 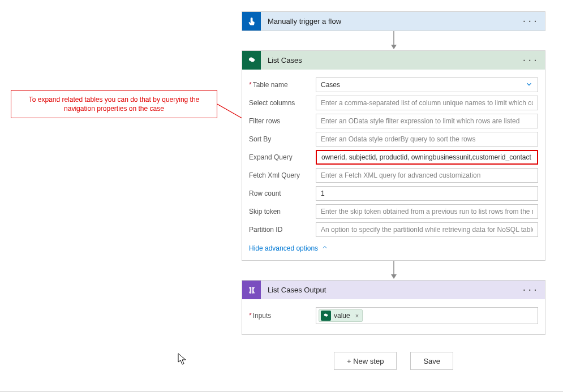 What do you see at coordinates (530, 21) in the screenshot?
I see `trigger-menu-button: · · ·` at bounding box center [530, 21].